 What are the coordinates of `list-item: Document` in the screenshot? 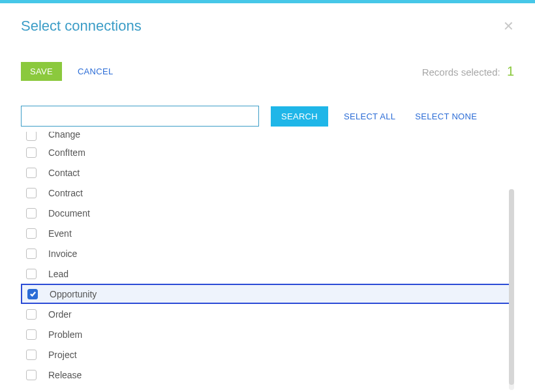 It's located at (266, 213).